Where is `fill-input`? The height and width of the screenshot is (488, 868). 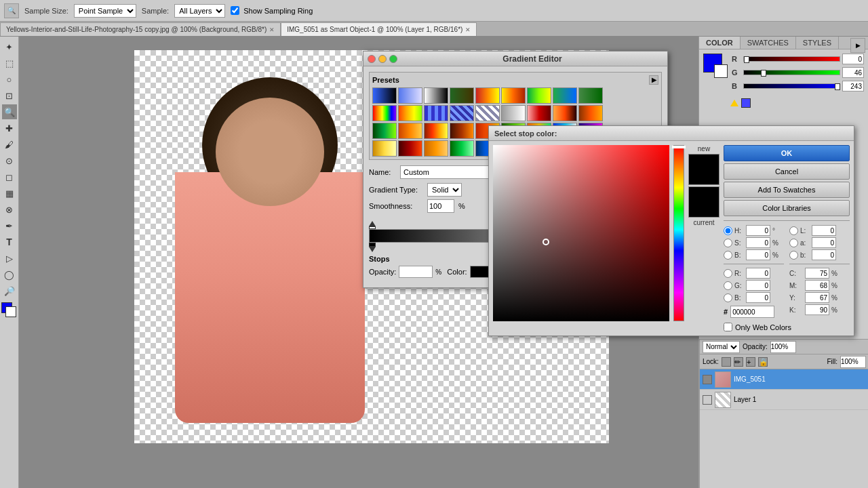
fill-input is located at coordinates (853, 362).